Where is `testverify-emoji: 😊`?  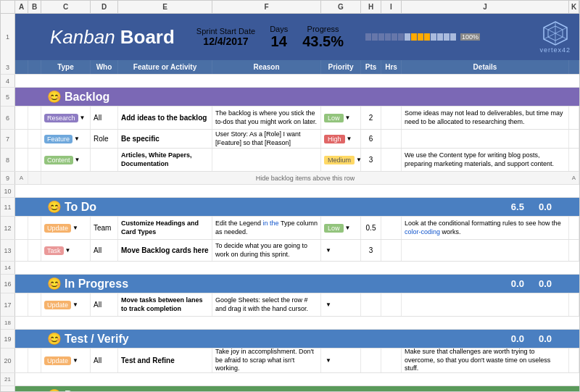 testverify-emoji: 😊 is located at coordinates (54, 339).